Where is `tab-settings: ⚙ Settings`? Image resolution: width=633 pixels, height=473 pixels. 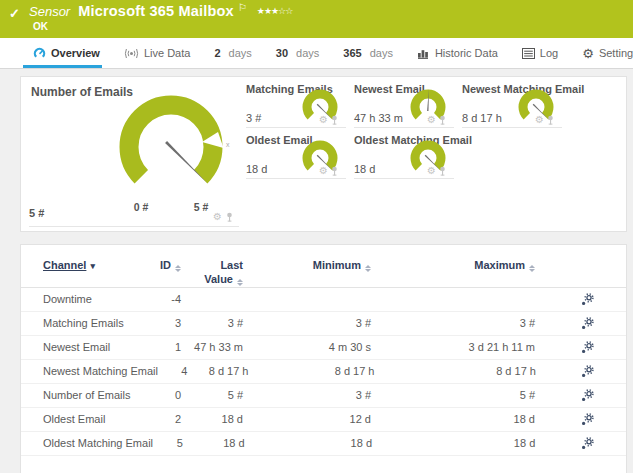
tab-settings: ⚙ Settings is located at coordinates (602, 53).